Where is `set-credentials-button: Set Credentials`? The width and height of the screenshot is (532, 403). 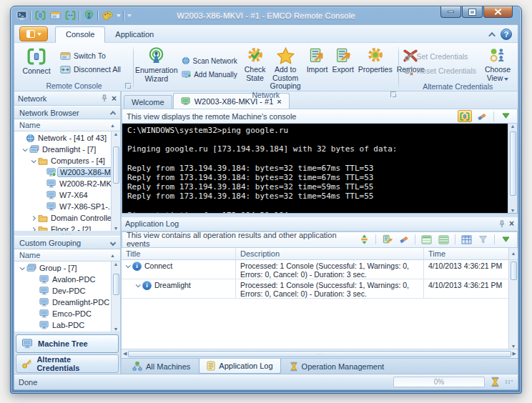 set-credentials-button: Set Credentials is located at coordinates (440, 56).